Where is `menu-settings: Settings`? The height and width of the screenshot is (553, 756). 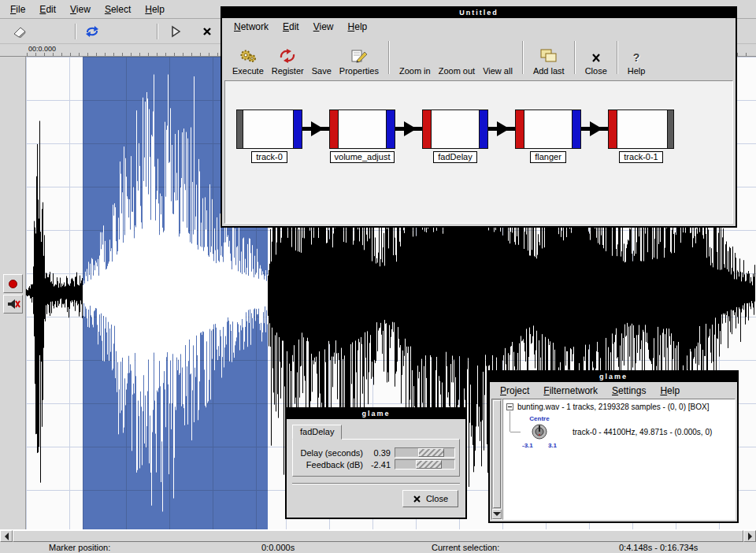 menu-settings: Settings is located at coordinates (628, 391).